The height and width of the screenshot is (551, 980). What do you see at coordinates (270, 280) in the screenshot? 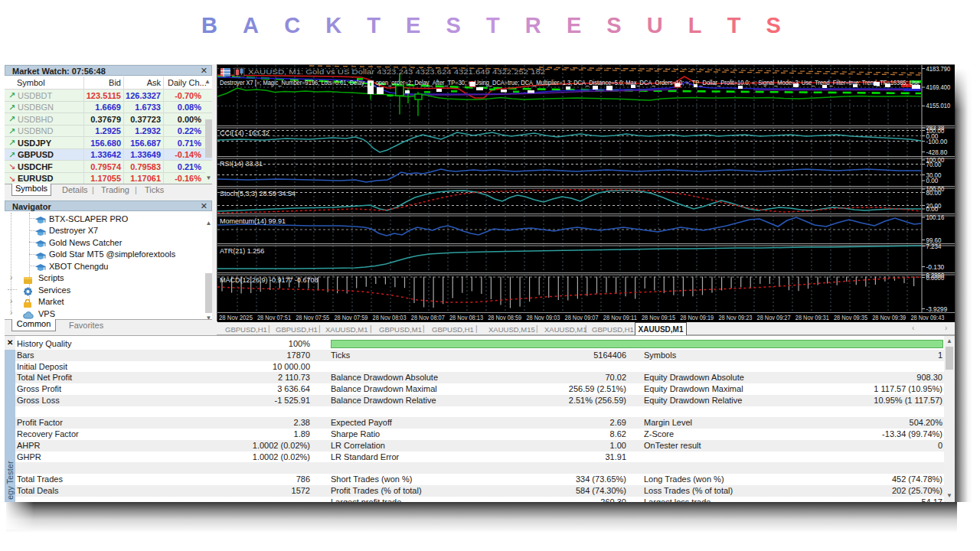
I see `svg-text: MACD(12,26,9) -0.9177 -0.6708` at bounding box center [270, 280].